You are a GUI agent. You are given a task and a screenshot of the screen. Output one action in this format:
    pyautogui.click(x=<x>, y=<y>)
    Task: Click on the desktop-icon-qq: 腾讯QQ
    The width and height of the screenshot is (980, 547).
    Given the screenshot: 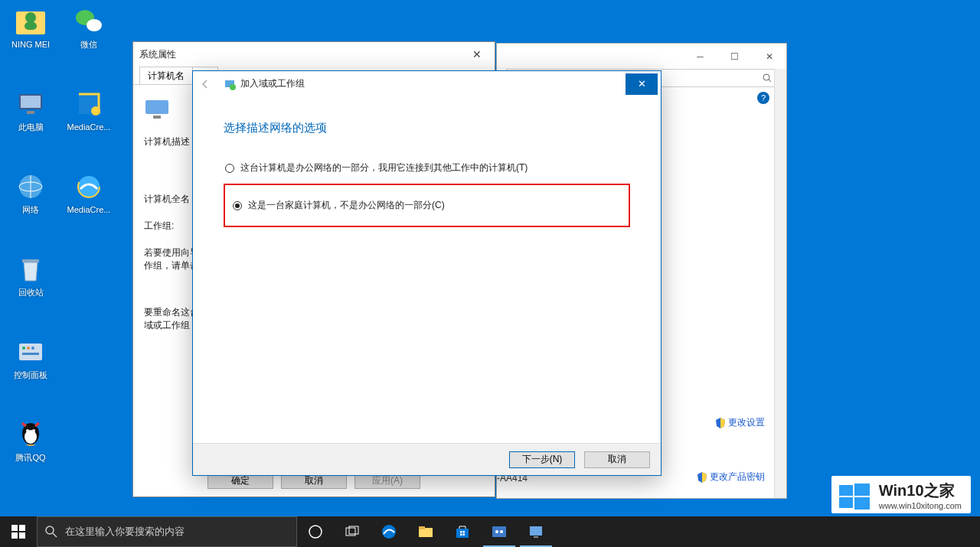 What is the action you would take?
    pyautogui.click(x=31, y=441)
    